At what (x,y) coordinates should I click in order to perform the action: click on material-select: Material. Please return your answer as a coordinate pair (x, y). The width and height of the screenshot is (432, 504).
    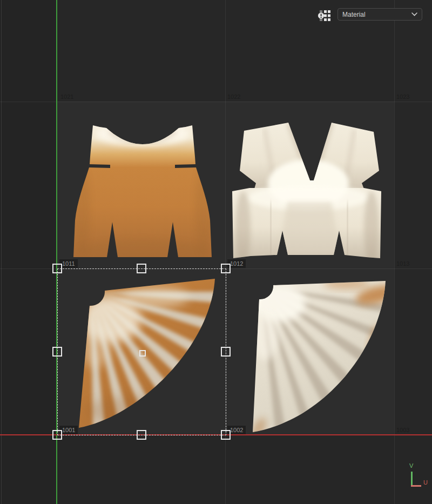
    Looking at the image, I should click on (380, 14).